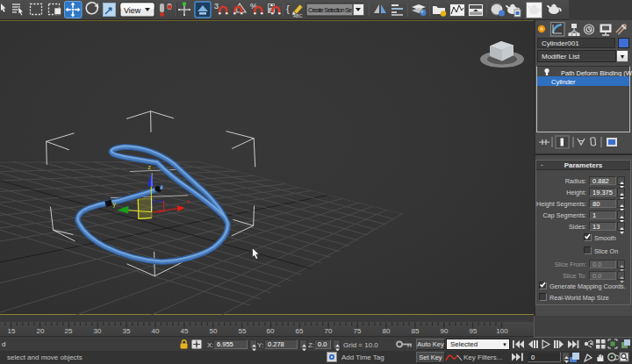 The image size is (632, 364). Describe the element at coordinates (189, 202) in the screenshot. I see `svg-text: x` at that location.